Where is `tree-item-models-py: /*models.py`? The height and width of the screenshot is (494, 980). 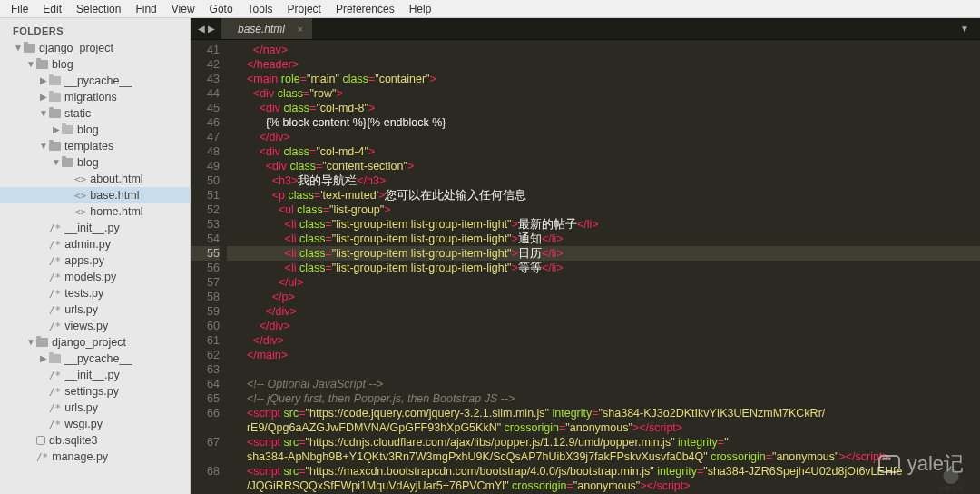 tree-item-models-py: /*models.py is located at coordinates (94, 277).